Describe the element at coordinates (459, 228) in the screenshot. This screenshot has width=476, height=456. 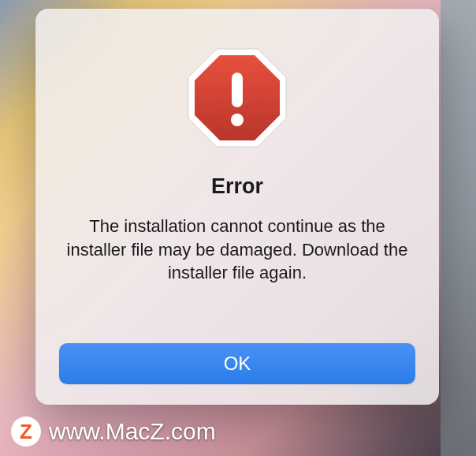
I see `background-sidebar` at that location.